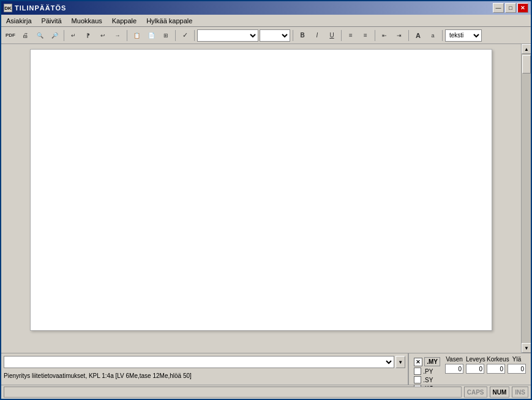  What do you see at coordinates (266, 369) in the screenshot?
I see `bottom-row1: ▼ Pienyritys liitetietovaatimukset, KPL …` at bounding box center [266, 369].